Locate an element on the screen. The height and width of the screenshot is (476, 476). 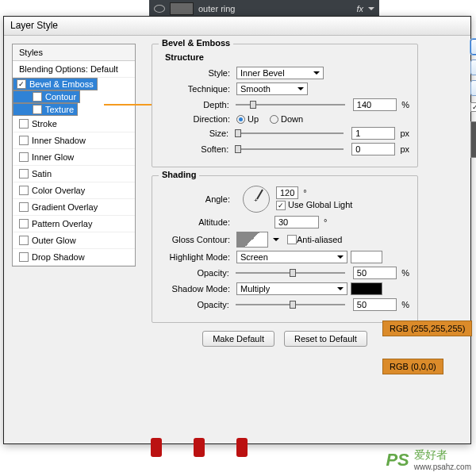
sidebar-item-label: Stroke is located at coordinates (44, 124).